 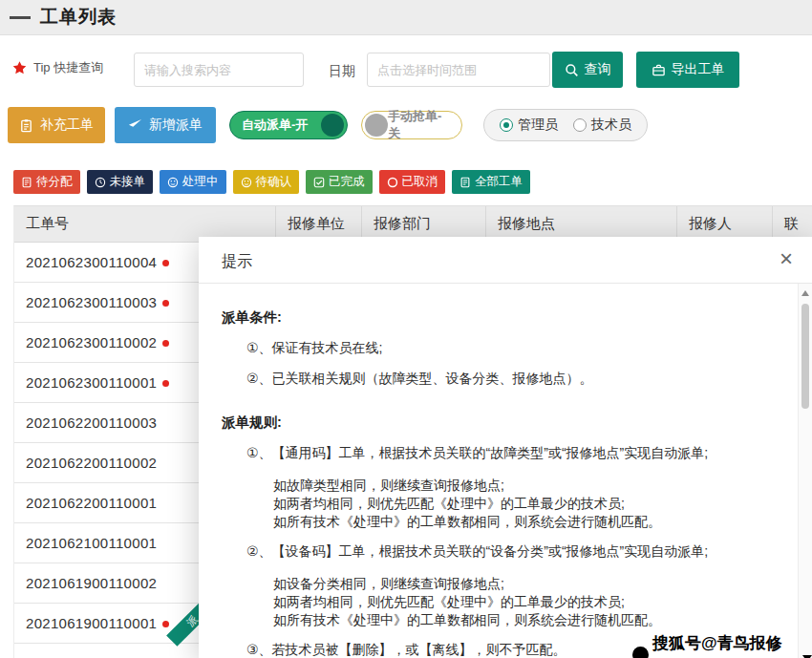 I want to click on order-number: 2021062200110003, so click(x=92, y=422).